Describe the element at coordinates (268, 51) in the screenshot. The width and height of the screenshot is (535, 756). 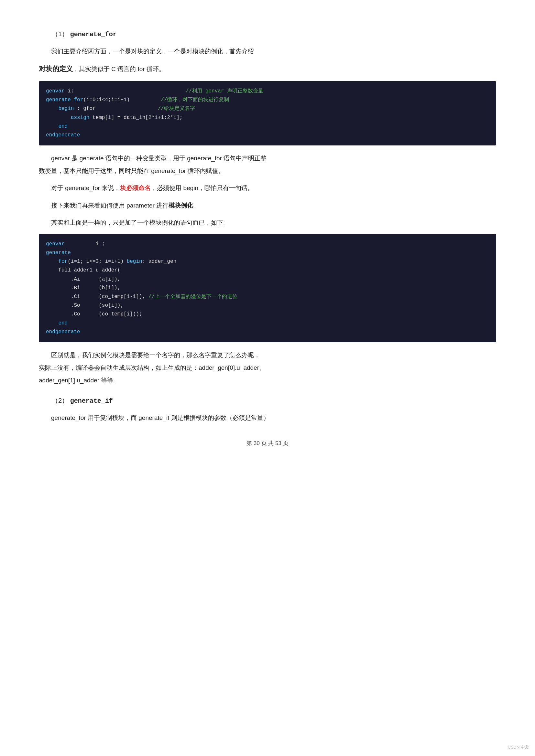
I see `para1-line1: 我们主要介绍两方面，一个是对块的定义，一个是对模块的例化，首先介绍` at that location.